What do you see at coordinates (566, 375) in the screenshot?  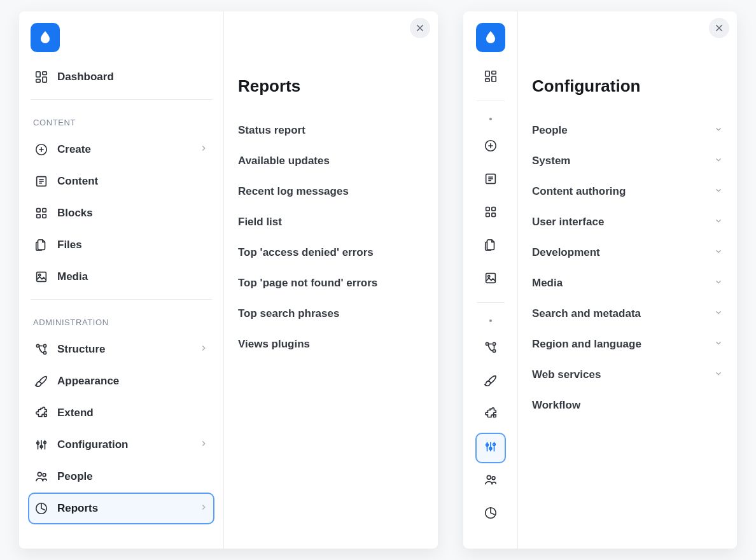 I see `config-row-label: Web services` at bounding box center [566, 375].